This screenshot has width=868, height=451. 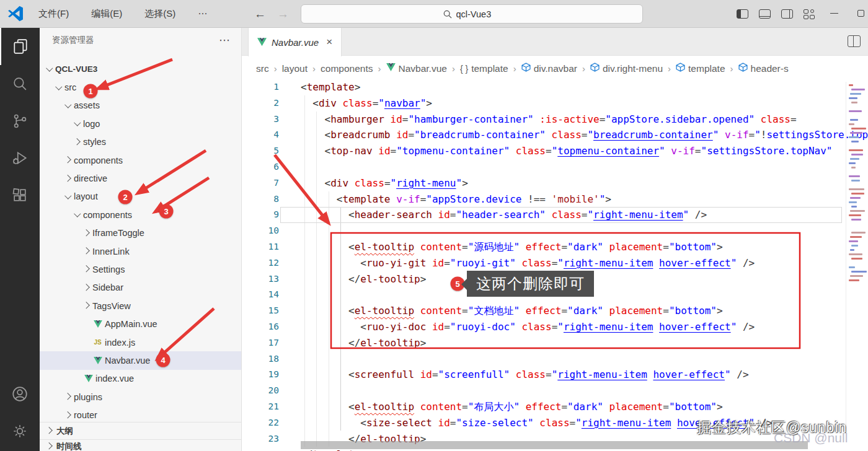 I want to click on code-text: <div class="right-menu">, so click(x=384, y=183).